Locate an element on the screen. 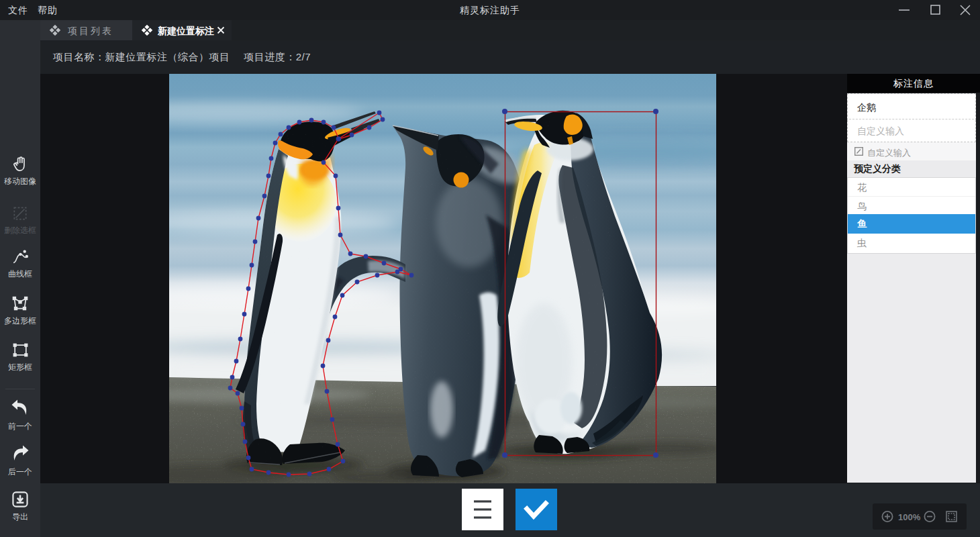 This screenshot has width=980, height=537. svg-text: 100% is located at coordinates (910, 517).